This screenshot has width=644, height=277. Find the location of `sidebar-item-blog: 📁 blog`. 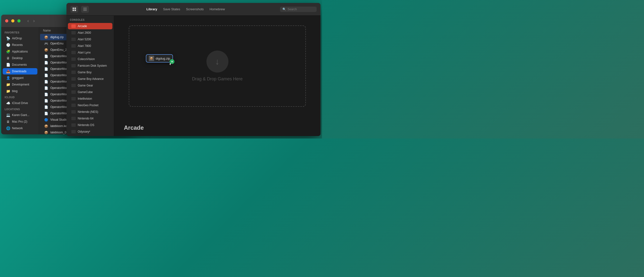

sidebar-item-blog: 📁 blog is located at coordinates (20, 91).